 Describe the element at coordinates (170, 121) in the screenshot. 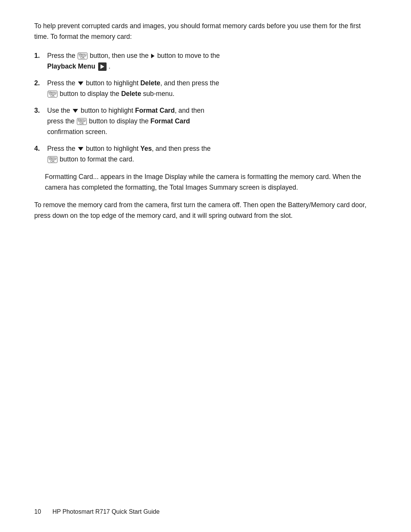

I see `format-card-bold-2: Format Card` at that location.